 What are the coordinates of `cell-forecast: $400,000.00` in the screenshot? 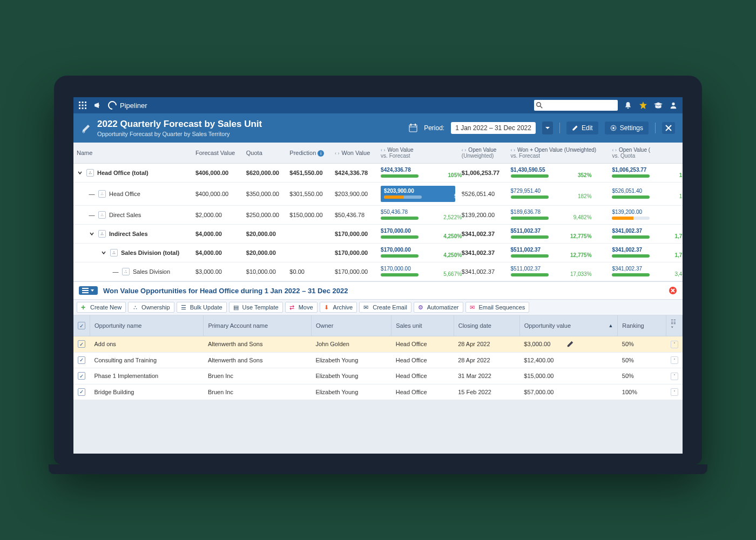 It's located at (218, 194).